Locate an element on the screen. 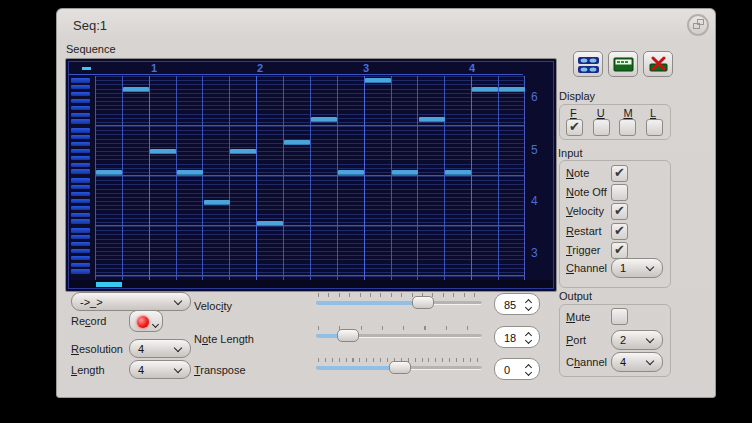  note-length-slider is located at coordinates (399, 336).